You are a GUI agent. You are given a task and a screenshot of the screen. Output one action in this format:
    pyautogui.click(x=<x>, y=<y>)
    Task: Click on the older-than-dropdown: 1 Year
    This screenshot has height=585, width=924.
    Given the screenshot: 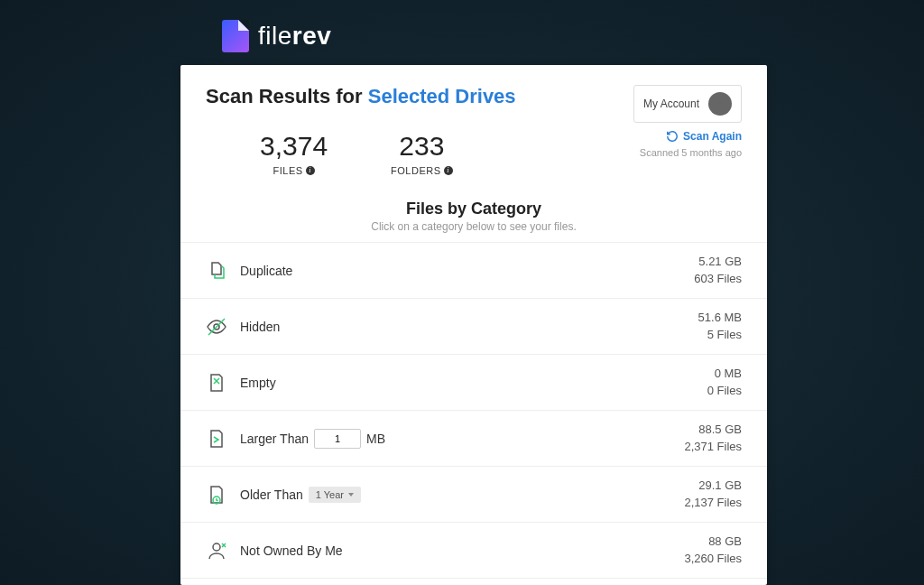 What is the action you would take?
    pyautogui.click(x=335, y=495)
    